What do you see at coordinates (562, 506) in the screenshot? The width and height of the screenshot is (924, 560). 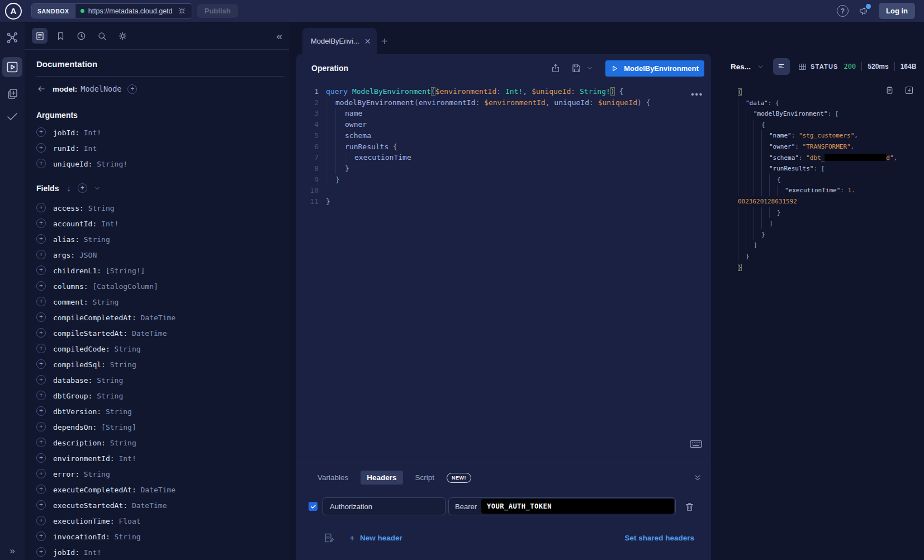 I see `header-value-input: Bearer YOUR_AUTH_TOKEN` at bounding box center [562, 506].